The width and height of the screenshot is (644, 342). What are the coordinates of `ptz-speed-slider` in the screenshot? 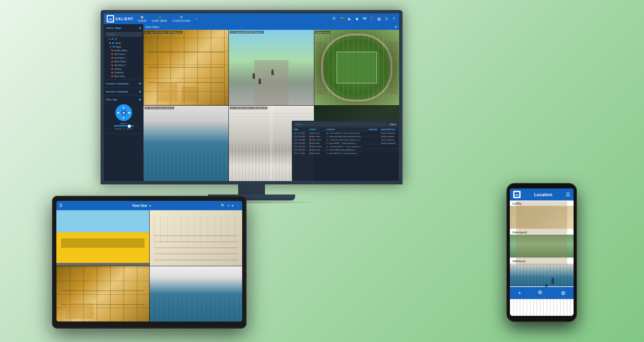 It's located at (124, 126).